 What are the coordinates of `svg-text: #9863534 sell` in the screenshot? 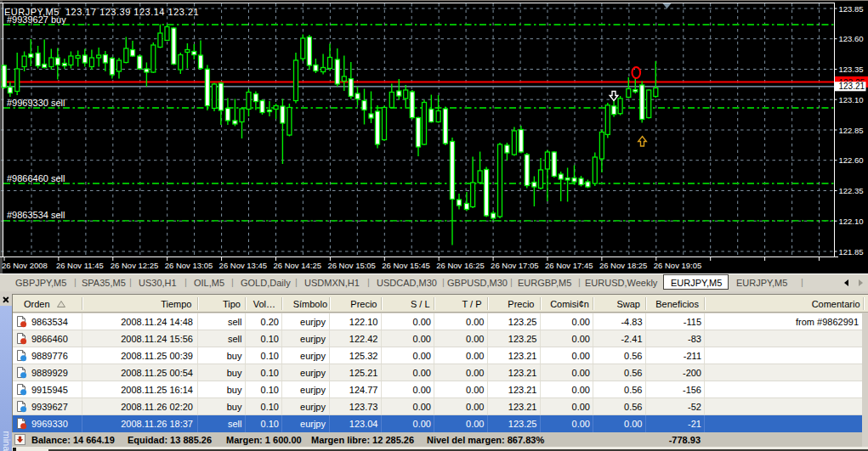 It's located at (36, 215).